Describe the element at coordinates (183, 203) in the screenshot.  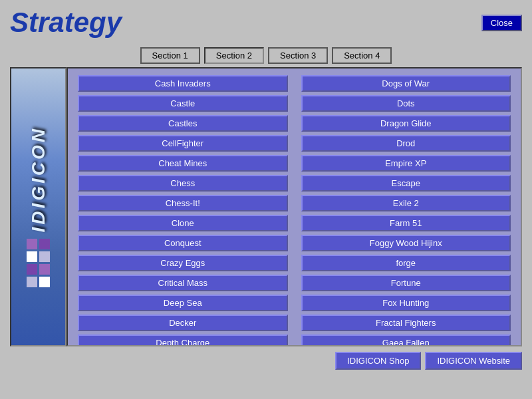
I see `game-button: Chess-It!` at that location.